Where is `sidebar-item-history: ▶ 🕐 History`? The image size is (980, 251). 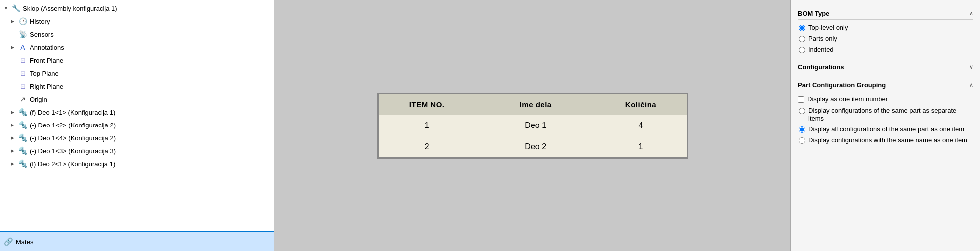
sidebar-item-history: ▶ 🕐 History is located at coordinates (137, 21).